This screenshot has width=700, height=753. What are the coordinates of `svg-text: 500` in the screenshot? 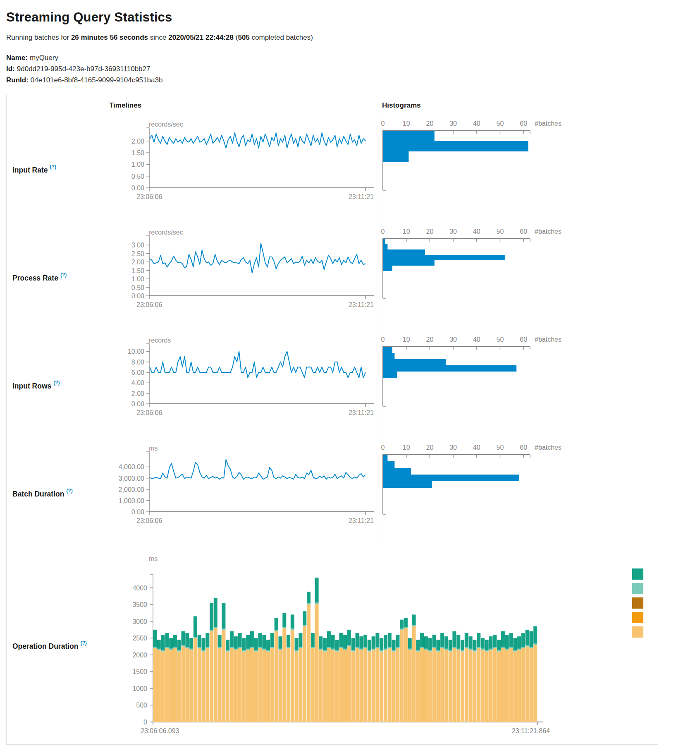 It's located at (141, 705).